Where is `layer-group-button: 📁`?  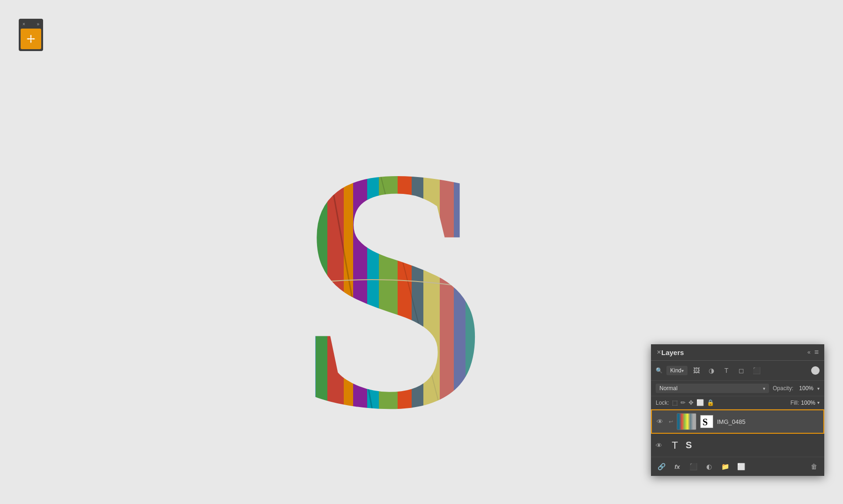
layer-group-button: 📁 is located at coordinates (725, 467).